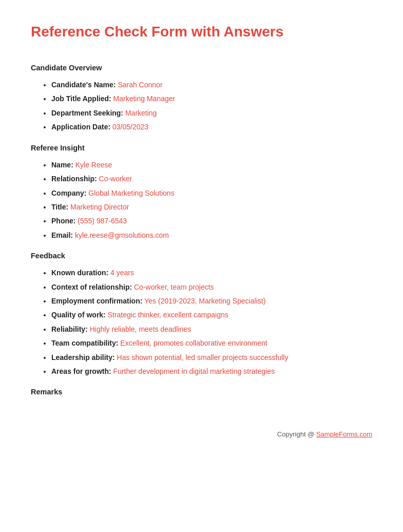 The image size is (403, 532). What do you see at coordinates (201, 392) in the screenshot?
I see `remarks-section: Remarks` at bounding box center [201, 392].